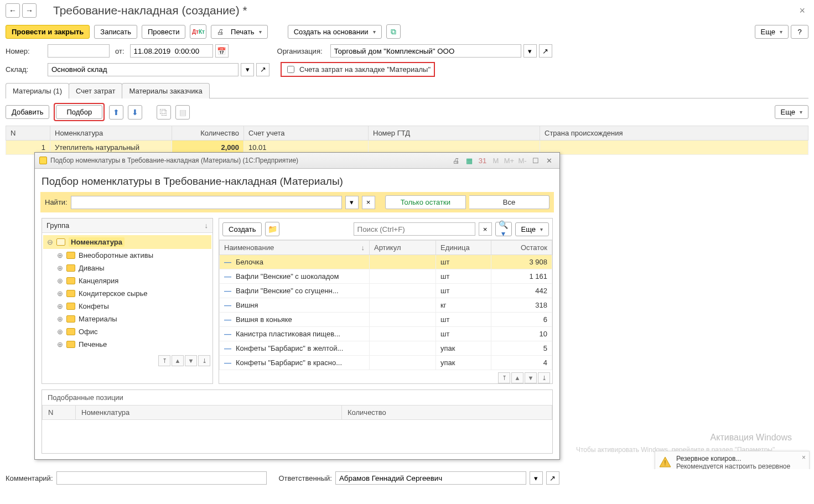 The image size is (814, 504). Describe the element at coordinates (29, 11) in the screenshot. I see `forward-button: →` at that location.